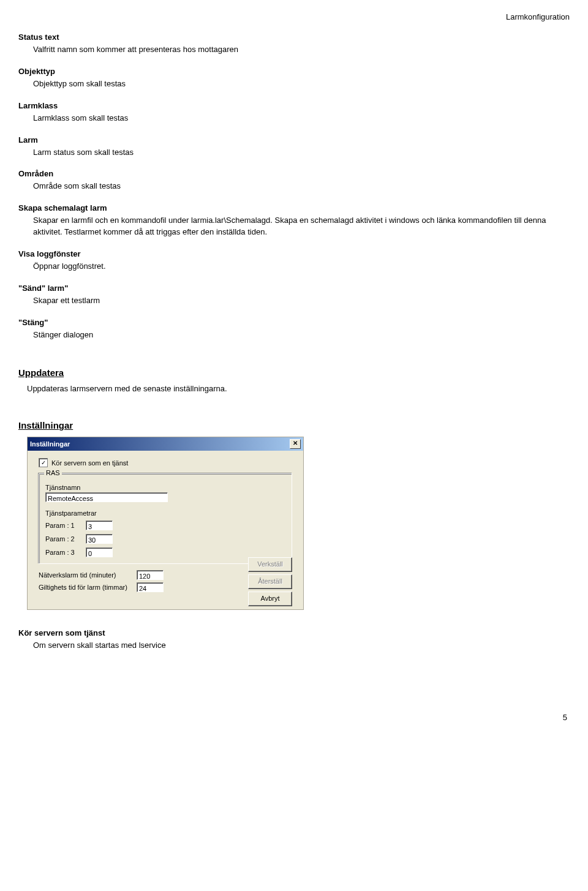 This screenshot has width=588, height=891. I want to click on uppdatera-body: Uppdateras larmservern med de senaste in…, so click(298, 388).